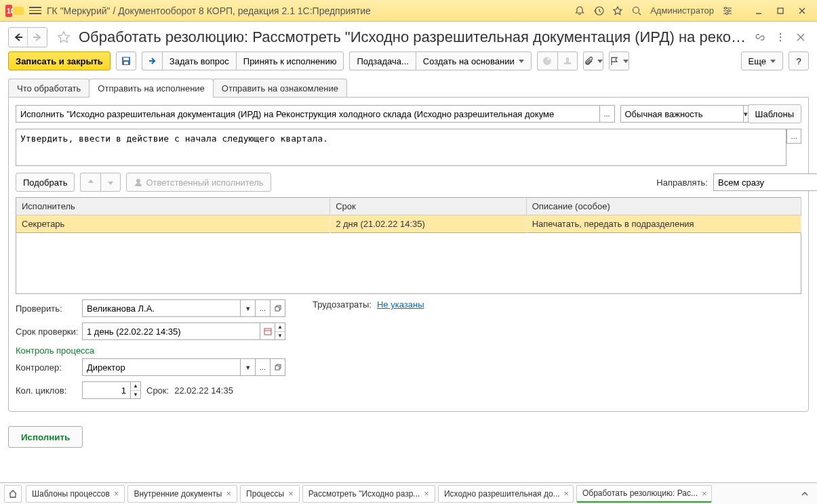  What do you see at coordinates (49, 88) in the screenshot?
I see `tab-what-process: Что обработать` at bounding box center [49, 88].